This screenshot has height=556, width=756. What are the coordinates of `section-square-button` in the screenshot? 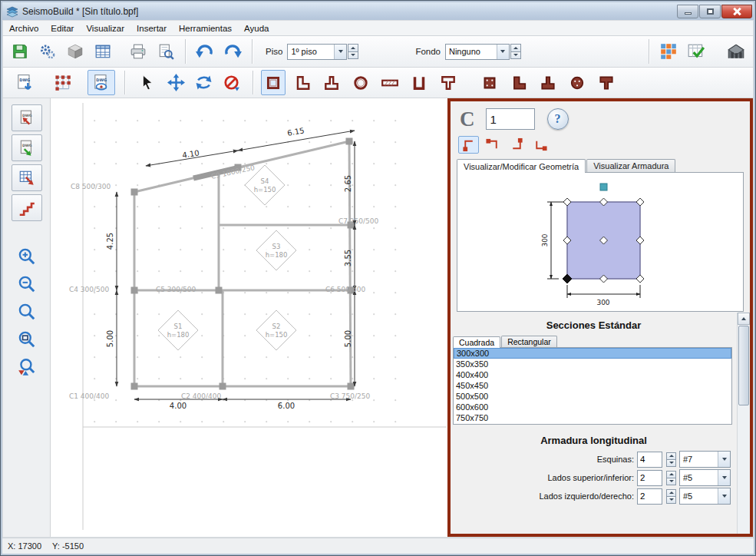 It's located at (273, 83).